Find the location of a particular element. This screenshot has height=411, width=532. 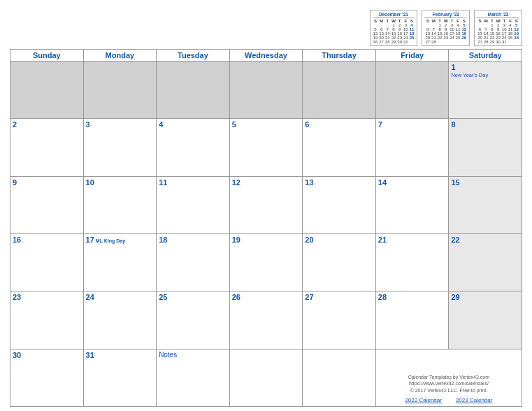

notes-cell: Notes is located at coordinates (193, 378).